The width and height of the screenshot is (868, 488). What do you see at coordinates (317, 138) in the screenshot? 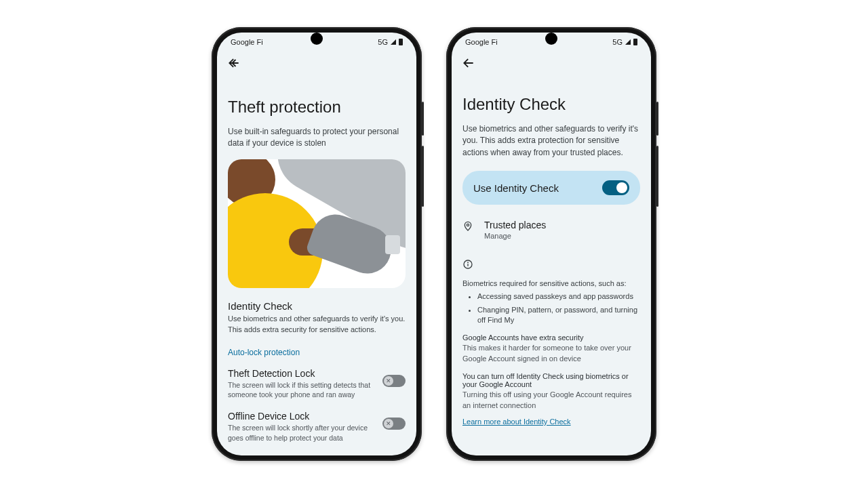
I see `page-subtitle: Use built-in safeguards to protect your …` at bounding box center [317, 138].